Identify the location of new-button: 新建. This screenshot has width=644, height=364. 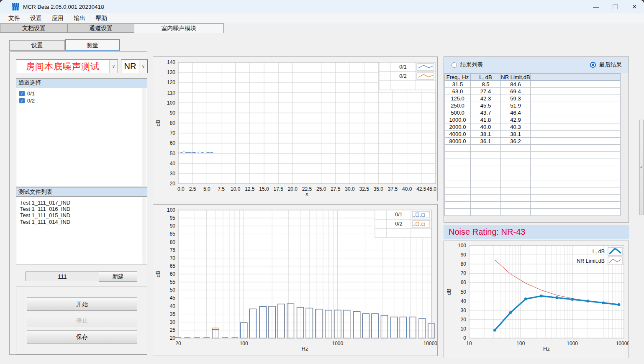
(118, 276).